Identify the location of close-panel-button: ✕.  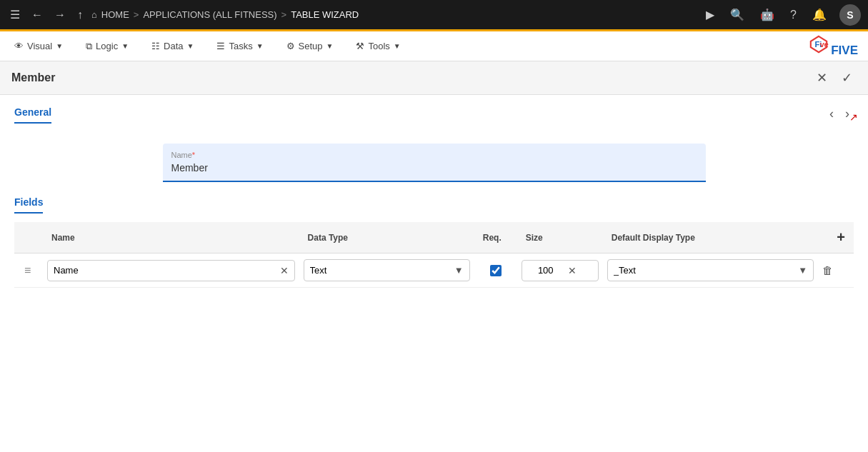
(822, 78).